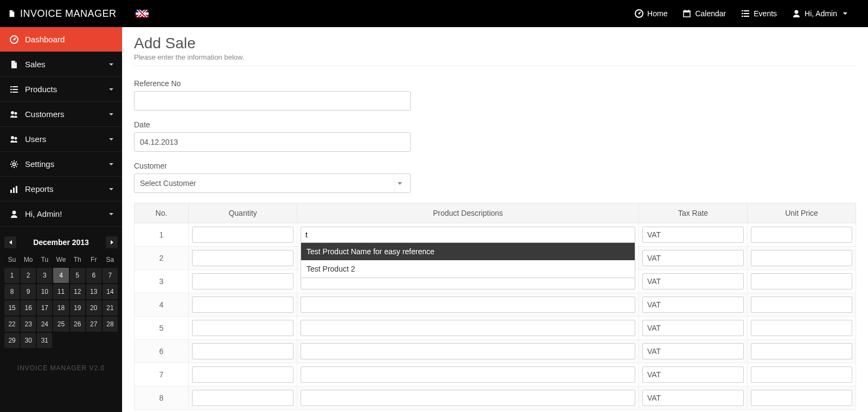  Describe the element at coordinates (845, 14) in the screenshot. I see `caret-down-icon` at that location.